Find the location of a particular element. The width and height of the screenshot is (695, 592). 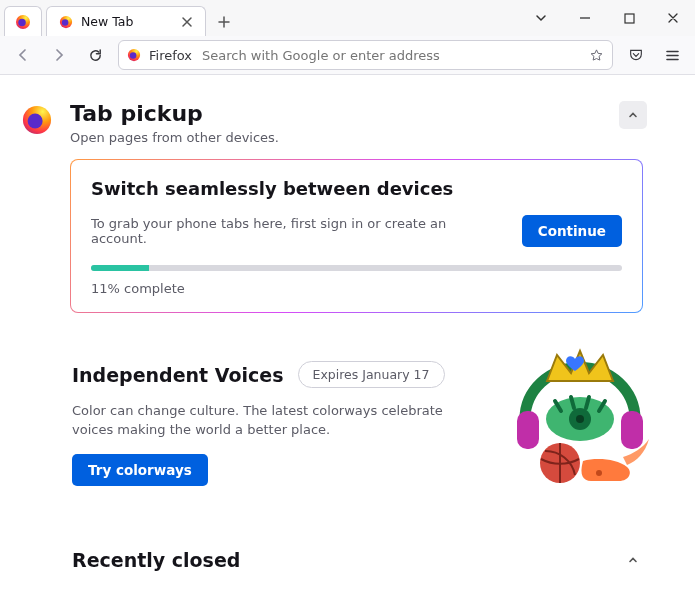

setup-progress-bar is located at coordinates (356, 268).